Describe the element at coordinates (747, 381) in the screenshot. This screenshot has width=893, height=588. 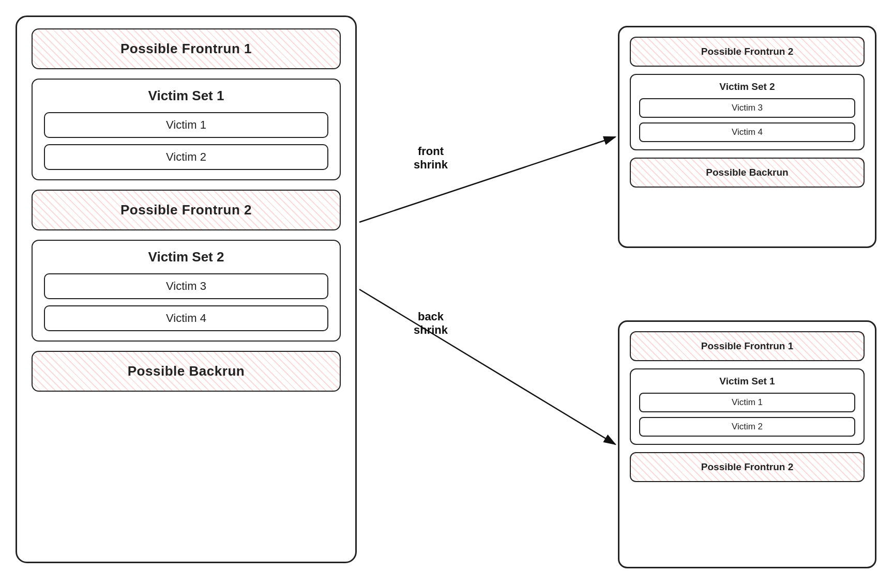
I see `right-bottom-victim-set-title: Victim Set 1` at that location.